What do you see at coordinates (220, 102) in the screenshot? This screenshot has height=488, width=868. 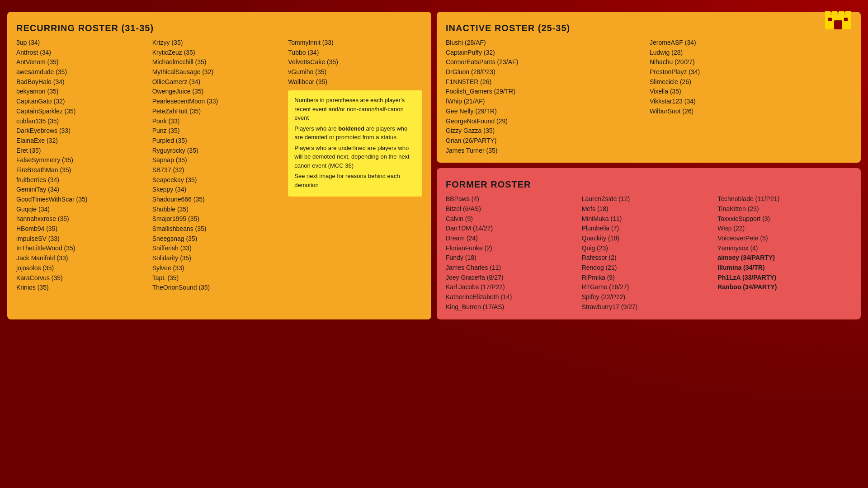 I see `player-item: PearlesecentMoon (33)` at bounding box center [220, 102].